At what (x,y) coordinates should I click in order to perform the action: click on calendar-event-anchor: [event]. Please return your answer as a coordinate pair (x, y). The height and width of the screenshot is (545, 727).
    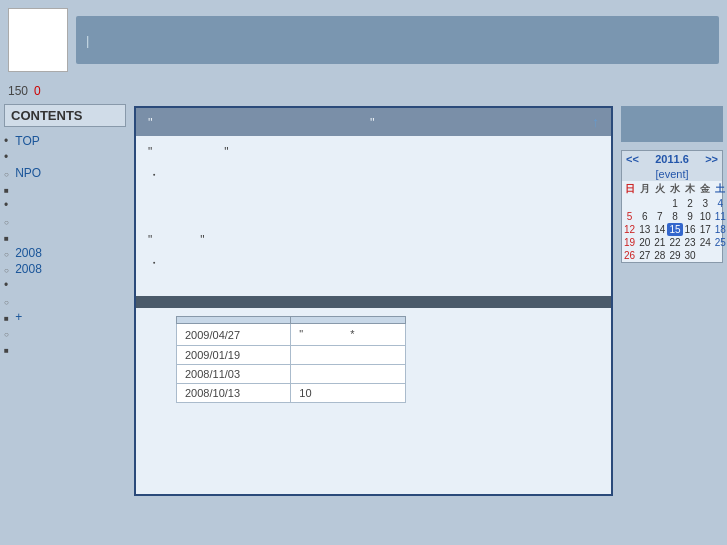
    Looking at the image, I should click on (672, 174).